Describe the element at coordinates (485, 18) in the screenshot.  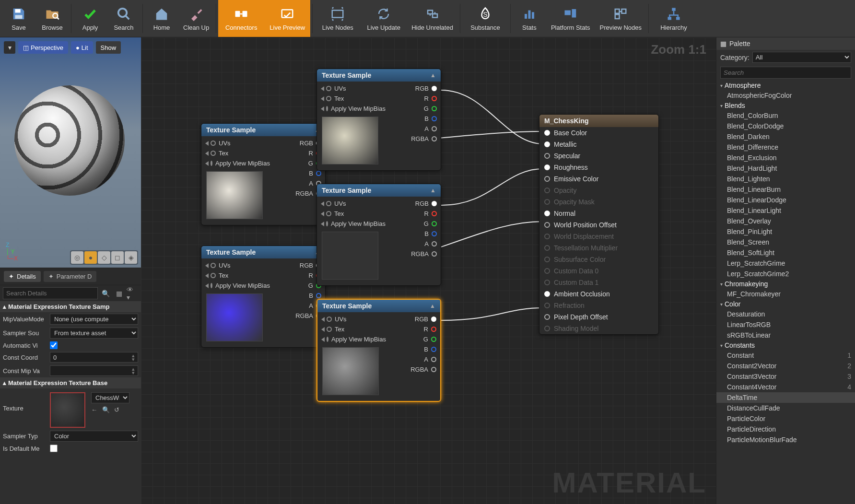
I see `substance-button: SSubstance` at that location.